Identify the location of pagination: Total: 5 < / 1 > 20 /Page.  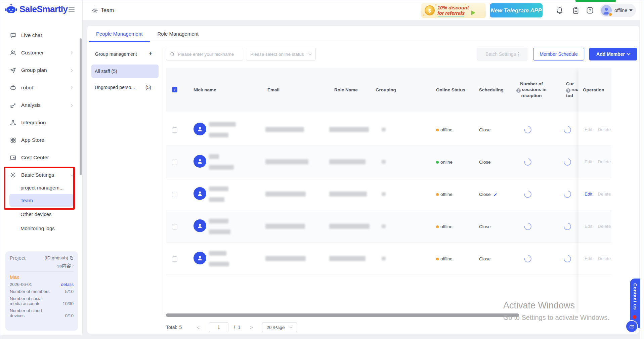
(231, 327).